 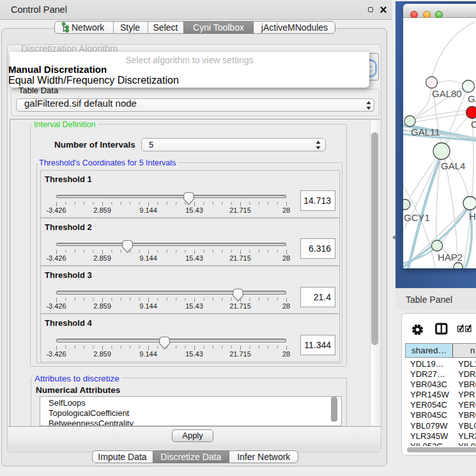 What do you see at coordinates (426, 132) in the screenshot?
I see `svg-text: GAL11` at bounding box center [426, 132].